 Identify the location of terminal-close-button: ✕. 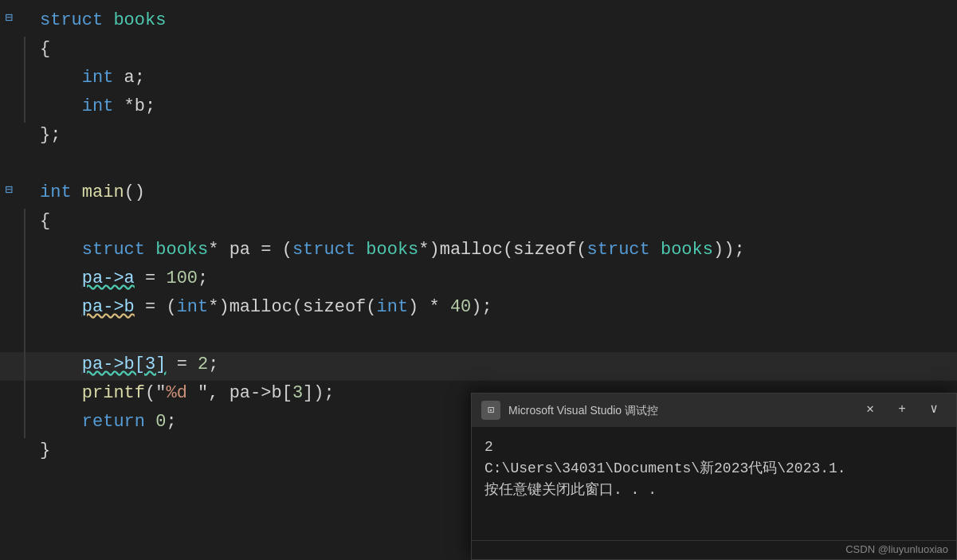
(870, 410).